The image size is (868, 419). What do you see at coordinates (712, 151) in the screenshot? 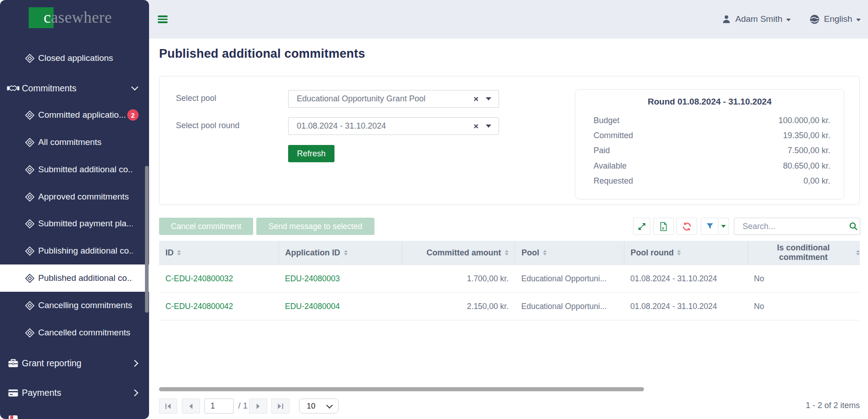
I see `summary-row-paid: Paid 7.500,00 kr.` at bounding box center [712, 151].